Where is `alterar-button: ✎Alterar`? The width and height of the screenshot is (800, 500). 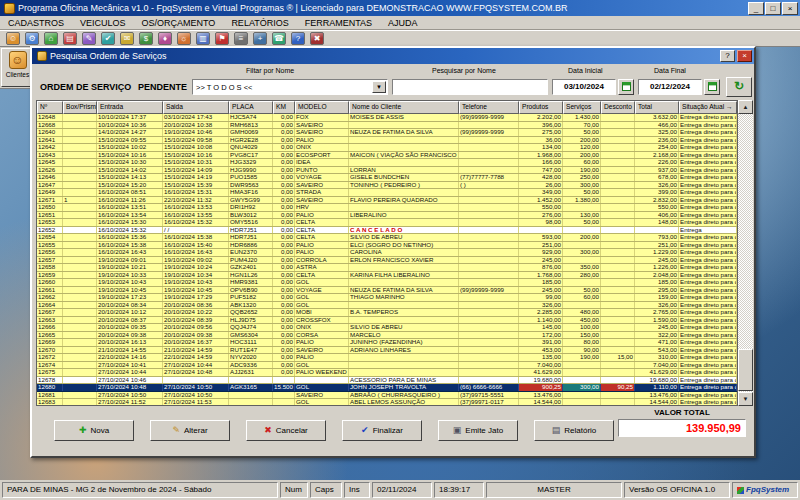 alterar-button: ✎Alterar is located at coordinates (190, 430).